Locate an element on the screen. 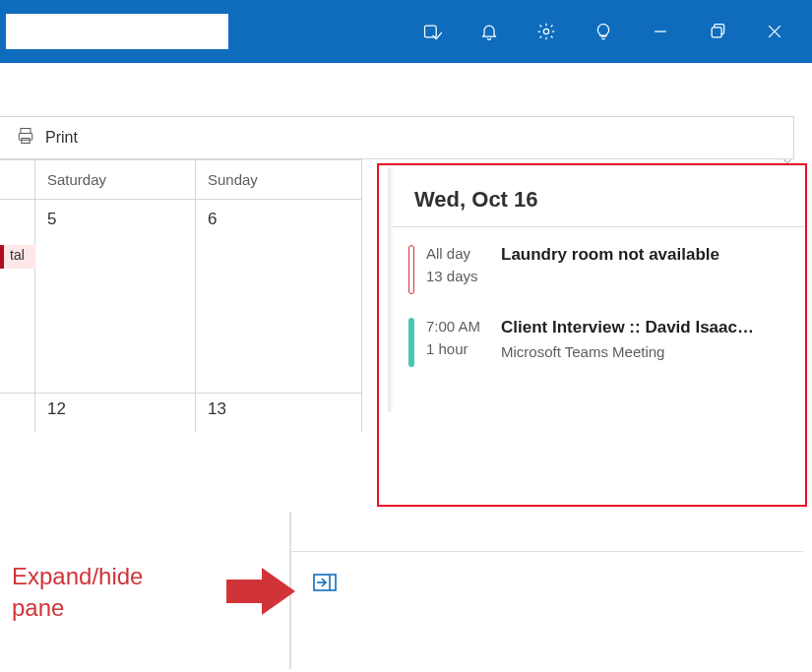 This screenshot has width=812, height=672. event-title: Client Interview :: David Isaac… is located at coordinates (628, 328).